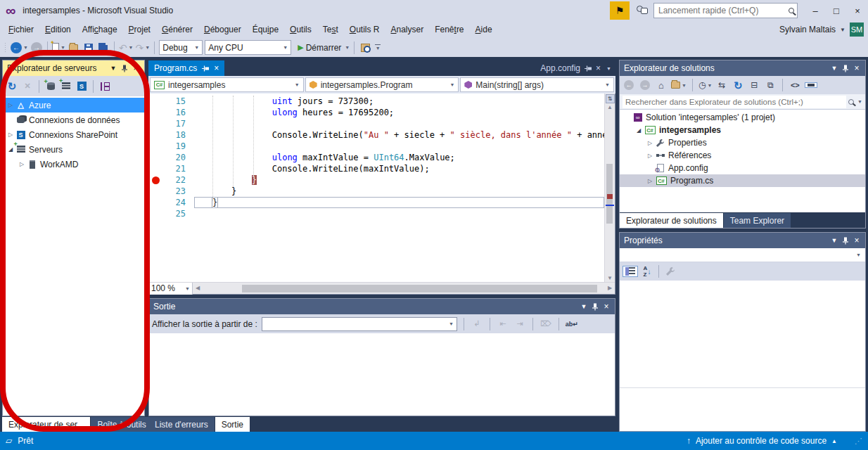 The height and width of the screenshot is (450, 868). I want to click on categorized-button, so click(630, 271).